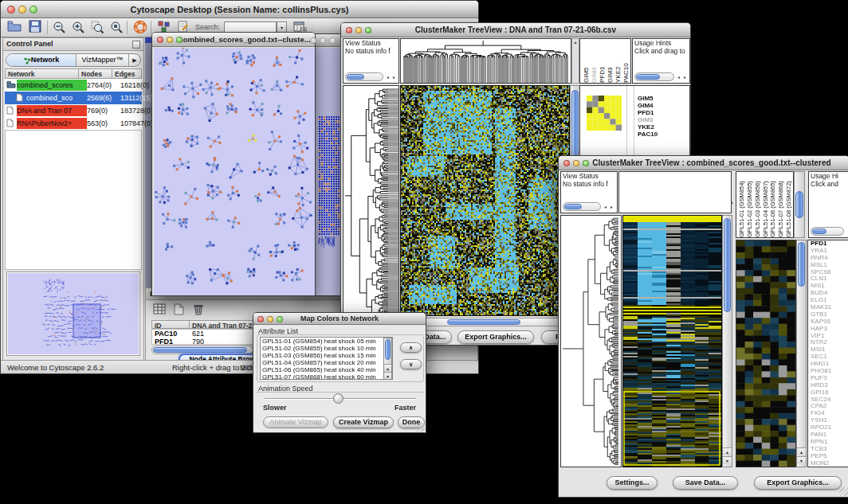 The width and height of the screenshot is (848, 504). What do you see at coordinates (198, 334) in the screenshot?
I see `table-cell: 621` at bounding box center [198, 334].